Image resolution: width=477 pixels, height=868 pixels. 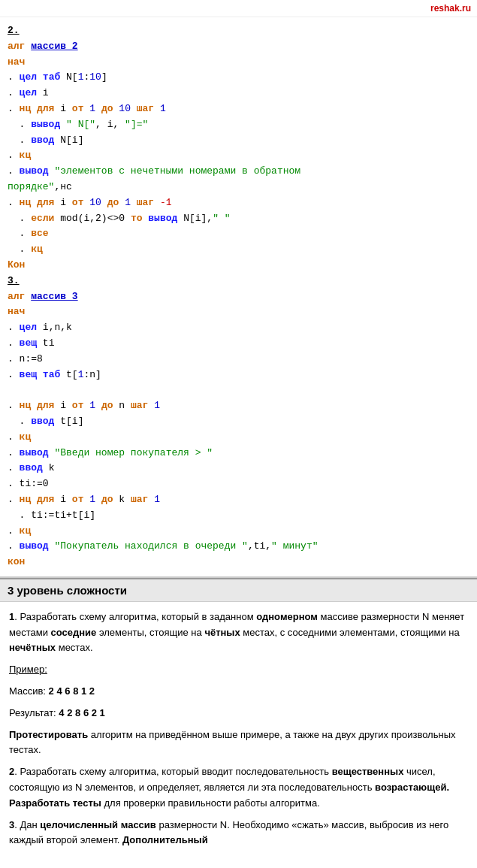 I want to click on task-1-text: . Разработать схему алгоритма, который в…, so click(x=135, y=616).